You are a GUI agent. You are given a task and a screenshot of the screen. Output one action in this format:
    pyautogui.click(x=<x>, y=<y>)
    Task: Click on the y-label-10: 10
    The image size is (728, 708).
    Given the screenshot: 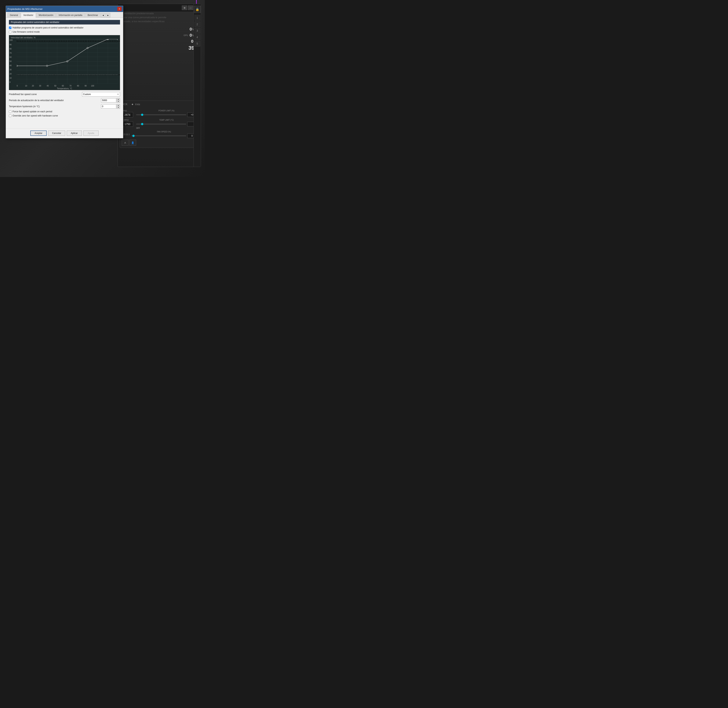 What is the action you would take?
    pyautogui.click(x=10, y=78)
    